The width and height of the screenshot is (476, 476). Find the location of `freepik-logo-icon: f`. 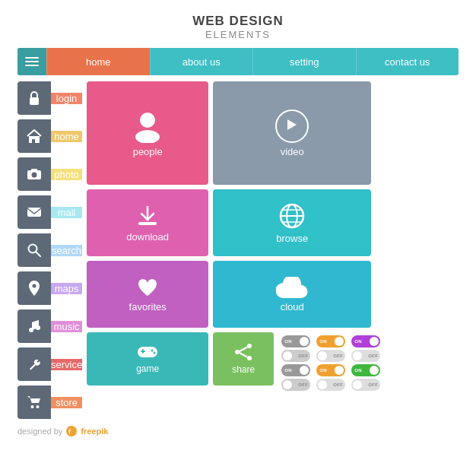

freepik-logo-icon: f is located at coordinates (71, 431).